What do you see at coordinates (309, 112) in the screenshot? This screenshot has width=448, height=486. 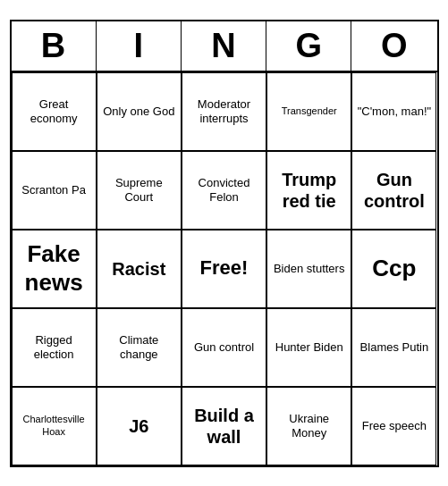 I see `bingo-cell: Transgender` at bounding box center [309, 112].